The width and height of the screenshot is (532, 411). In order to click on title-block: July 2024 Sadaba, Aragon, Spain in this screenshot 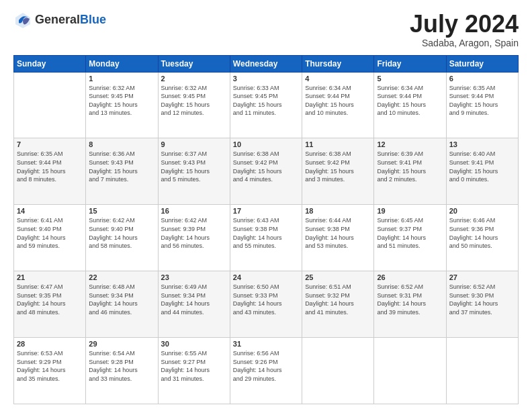, I will do `click(464, 30)`.